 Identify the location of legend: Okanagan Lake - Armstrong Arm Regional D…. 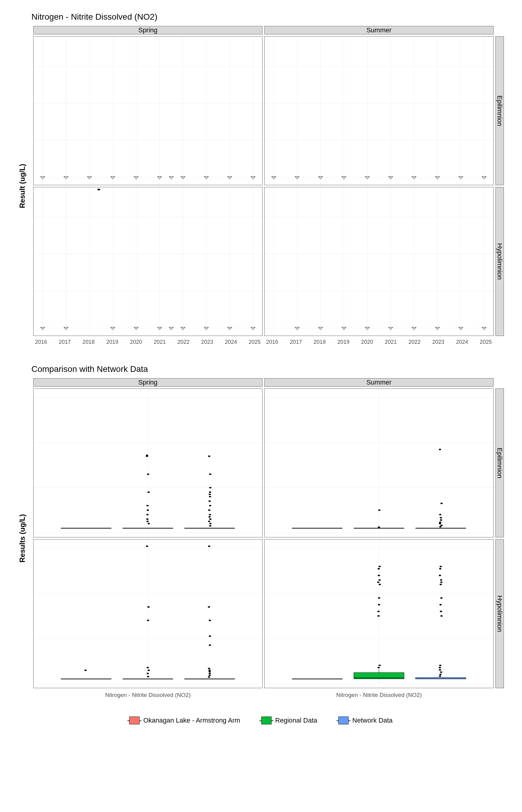
(261, 720).